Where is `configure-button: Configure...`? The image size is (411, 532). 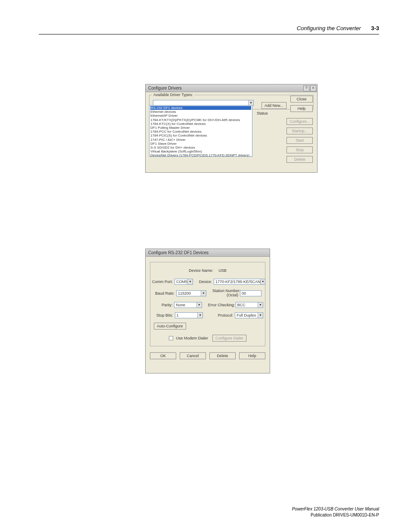 configure-button: Configure... is located at coordinates (300, 121).